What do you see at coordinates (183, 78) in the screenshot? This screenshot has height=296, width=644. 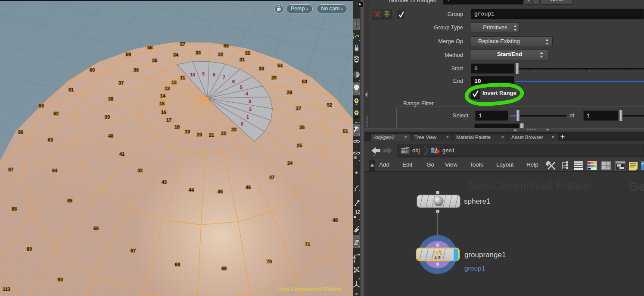 I see `svg-text: 11` at bounding box center [183, 78].